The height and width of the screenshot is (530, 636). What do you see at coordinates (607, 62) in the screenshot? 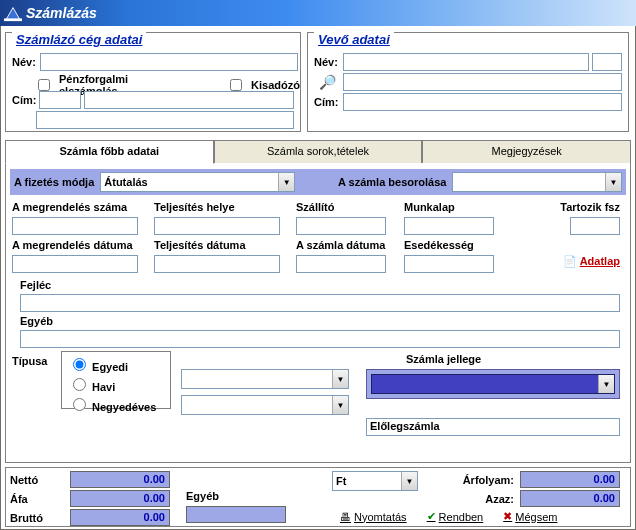
I see `customer-code-input` at bounding box center [607, 62].